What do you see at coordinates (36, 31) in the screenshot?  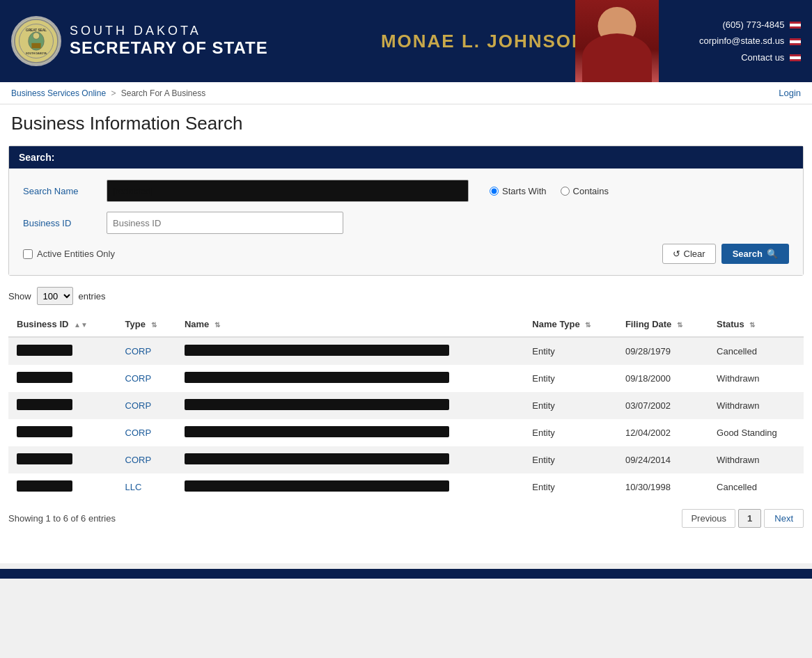 I see `svg-text: GREAT SEAL` at bounding box center [36, 31].